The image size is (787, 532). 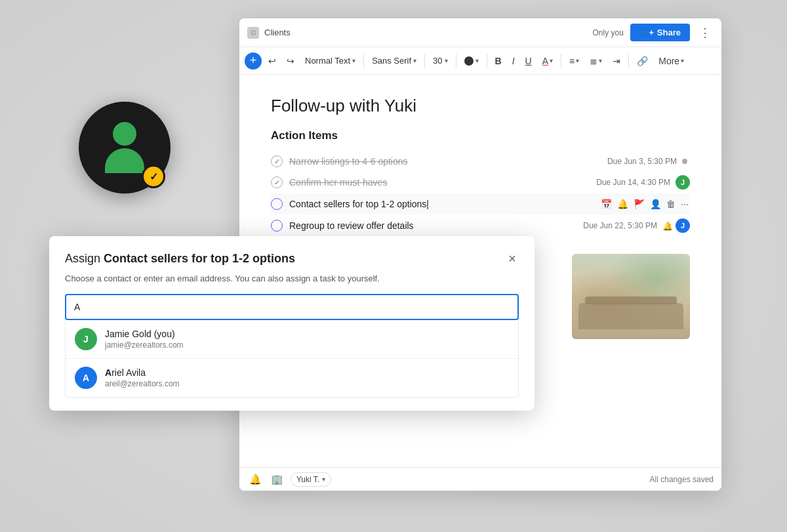 I want to click on color-dot-icon, so click(x=469, y=61).